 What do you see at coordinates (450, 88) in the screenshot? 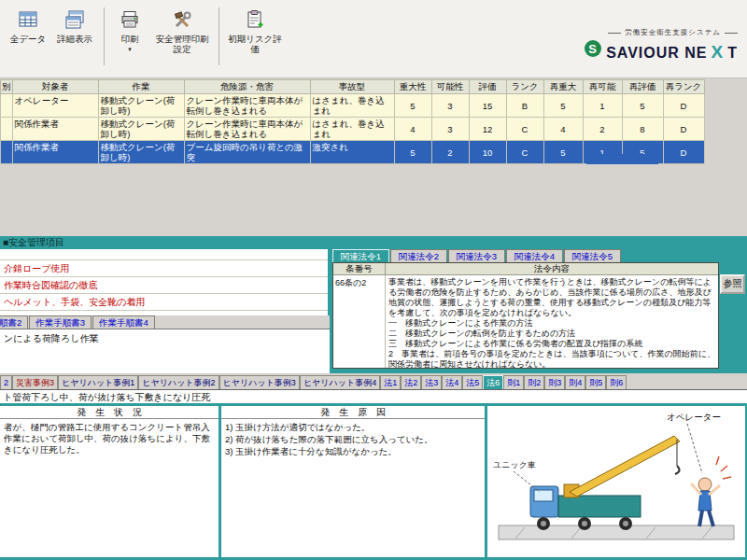
I see `column-header: 可能性` at bounding box center [450, 88].